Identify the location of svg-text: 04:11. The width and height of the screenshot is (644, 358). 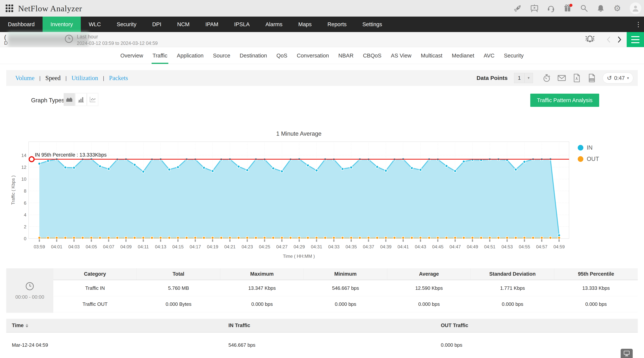
(143, 247).